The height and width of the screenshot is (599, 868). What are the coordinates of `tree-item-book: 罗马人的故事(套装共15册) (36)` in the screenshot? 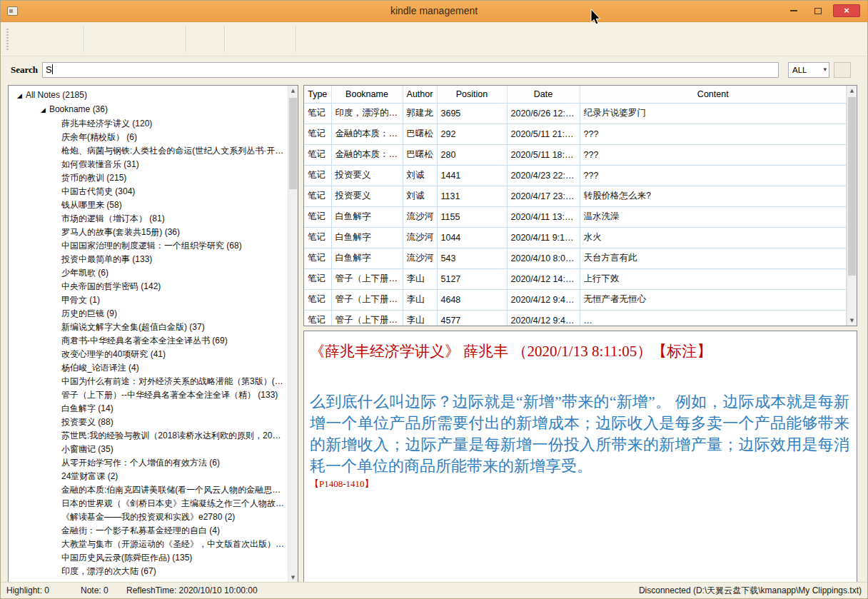 It's located at (148, 233).